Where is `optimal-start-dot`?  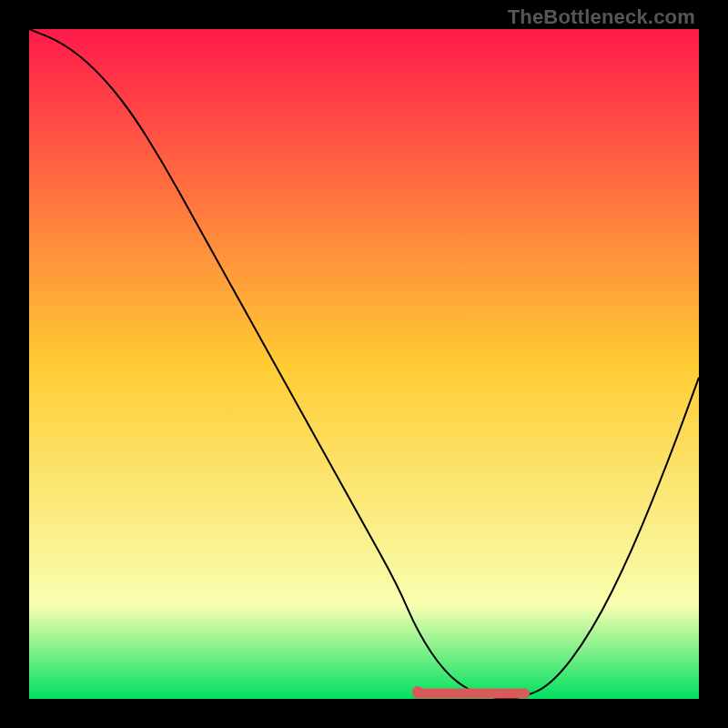 optimal-start-dot is located at coordinates (418, 692).